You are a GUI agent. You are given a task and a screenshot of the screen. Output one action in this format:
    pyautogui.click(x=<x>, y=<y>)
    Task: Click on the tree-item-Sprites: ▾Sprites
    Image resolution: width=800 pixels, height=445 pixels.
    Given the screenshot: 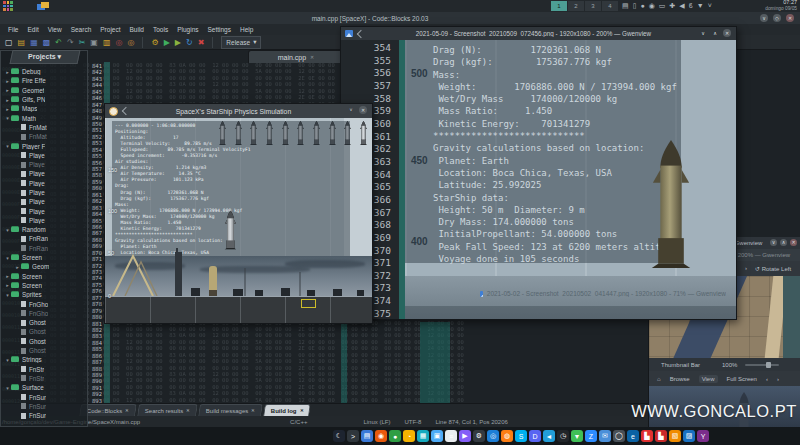 What is the action you would take?
    pyautogui.click(x=45, y=294)
    